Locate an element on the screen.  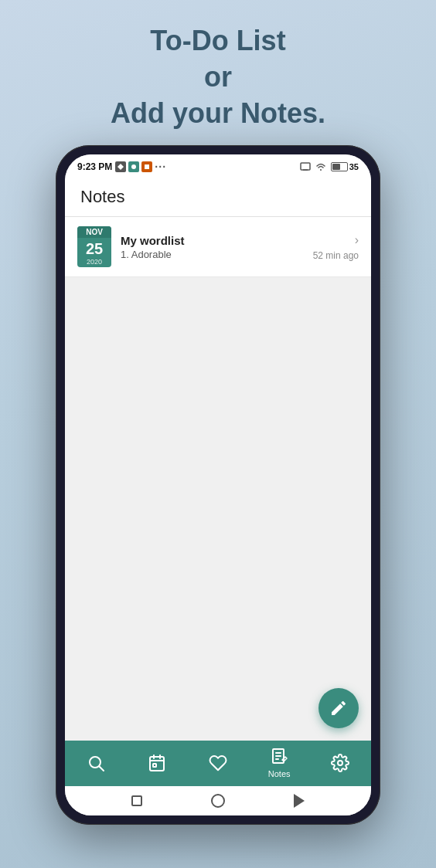
calendar-nav-icon is located at coordinates (157, 763).